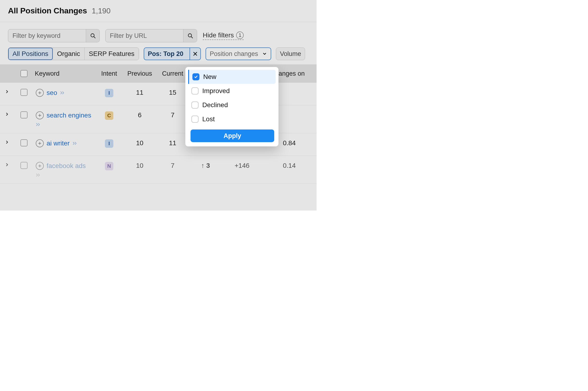 The width and height of the screenshot is (588, 391). What do you see at coordinates (232, 91) in the screenshot?
I see `dropdown-option-improved: Improved` at bounding box center [232, 91].